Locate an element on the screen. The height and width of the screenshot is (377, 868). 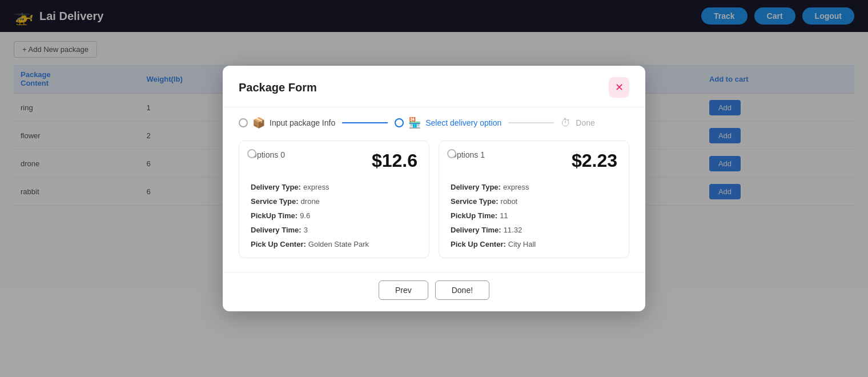
step-input-label: Input package Info is located at coordinates (303, 123).